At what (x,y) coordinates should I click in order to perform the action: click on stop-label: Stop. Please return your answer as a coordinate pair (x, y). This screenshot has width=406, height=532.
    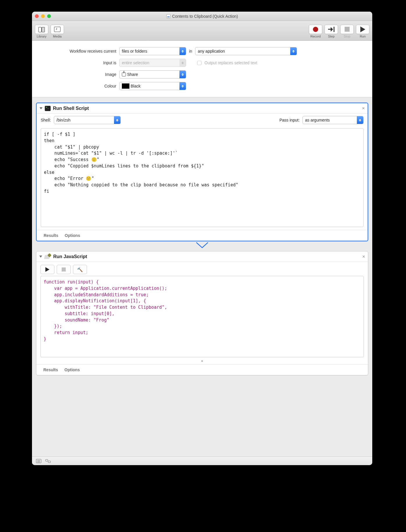
    Looking at the image, I should click on (347, 36).